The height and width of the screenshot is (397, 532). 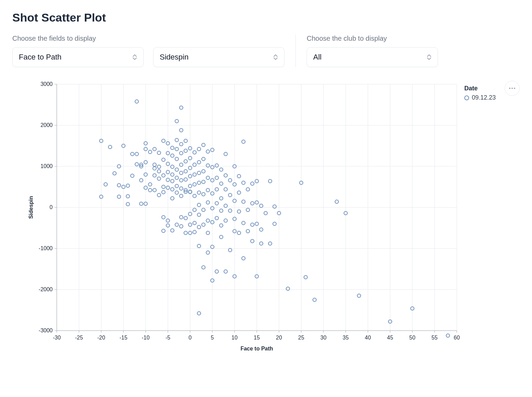 I want to click on svg-text: -30, so click(x=57, y=337).